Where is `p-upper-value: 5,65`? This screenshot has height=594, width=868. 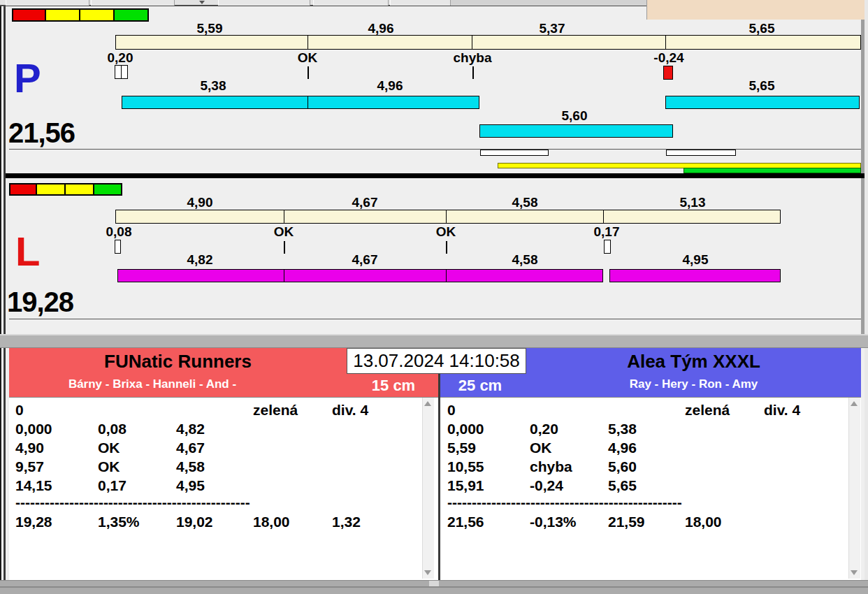 p-upper-value: 5,65 is located at coordinates (762, 28).